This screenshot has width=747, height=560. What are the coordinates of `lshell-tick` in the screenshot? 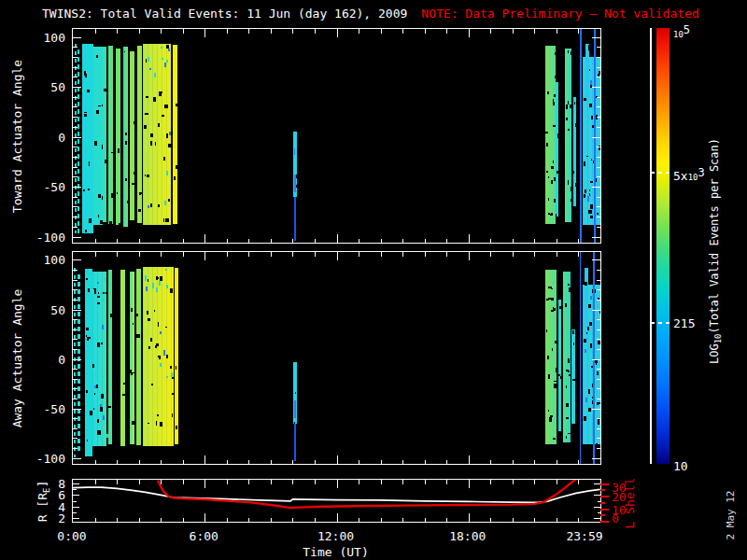 It's located at (605, 510).